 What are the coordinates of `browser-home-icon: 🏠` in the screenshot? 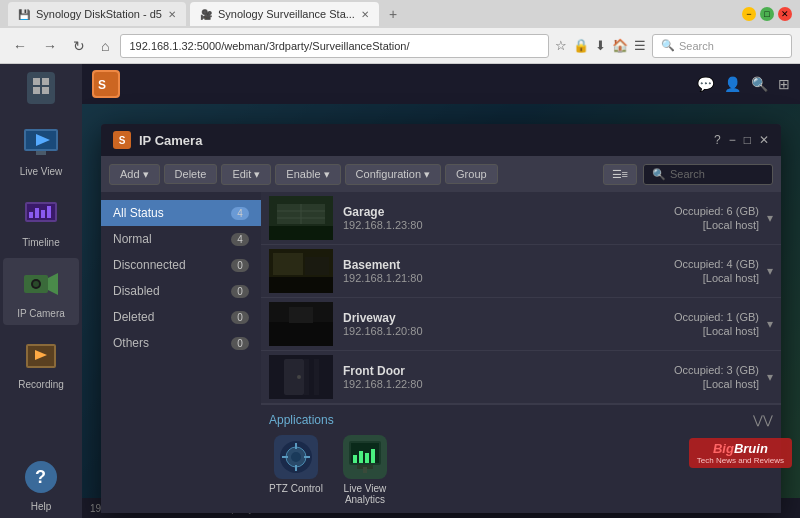 It's located at (620, 46).